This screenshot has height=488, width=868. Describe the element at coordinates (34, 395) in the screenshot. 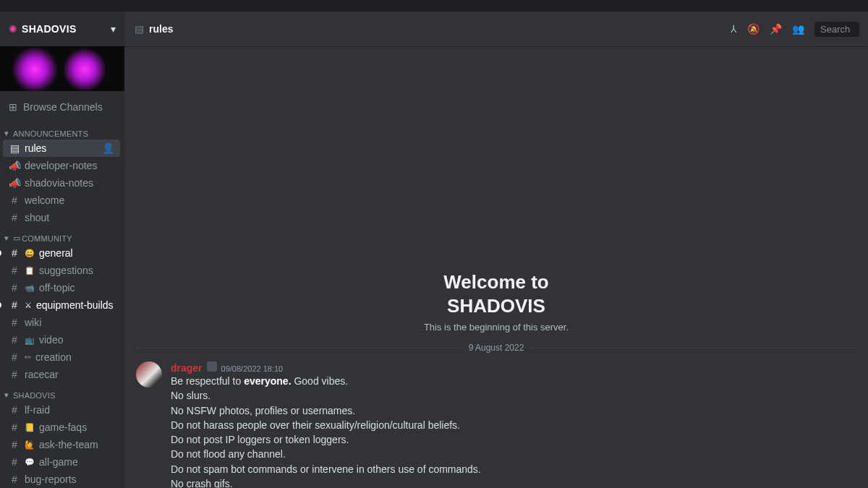

I see `category-label: SHADOVIS` at that location.